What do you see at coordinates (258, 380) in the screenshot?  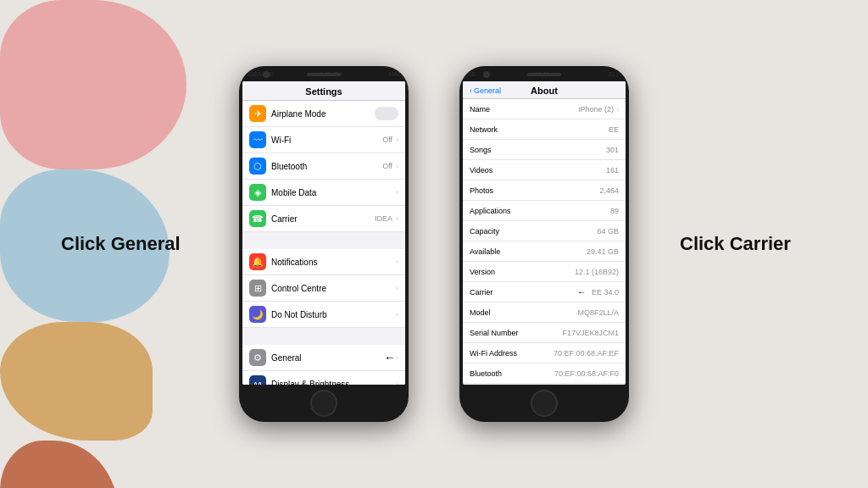 I see `display-icon: AA` at bounding box center [258, 380].